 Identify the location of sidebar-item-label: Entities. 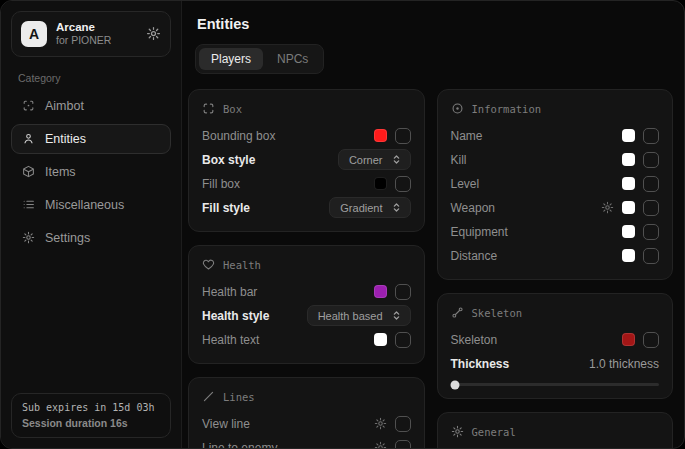
(66, 139).